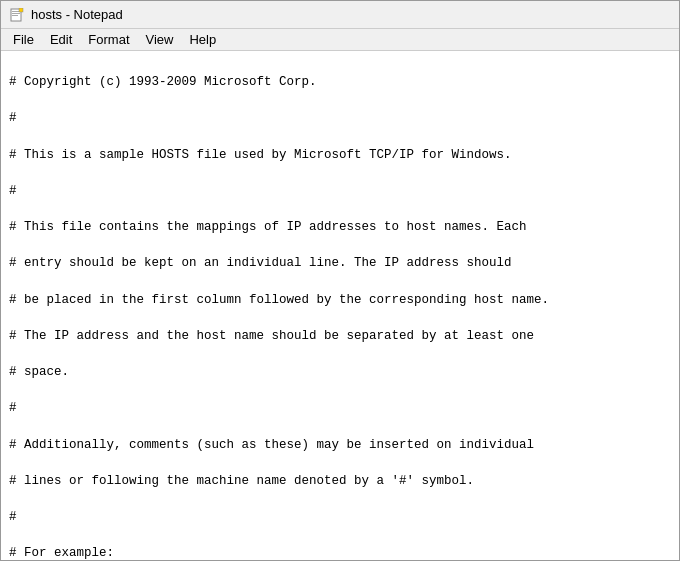 This screenshot has width=680, height=561. What do you see at coordinates (340, 191) in the screenshot?
I see `line-4: #` at bounding box center [340, 191].